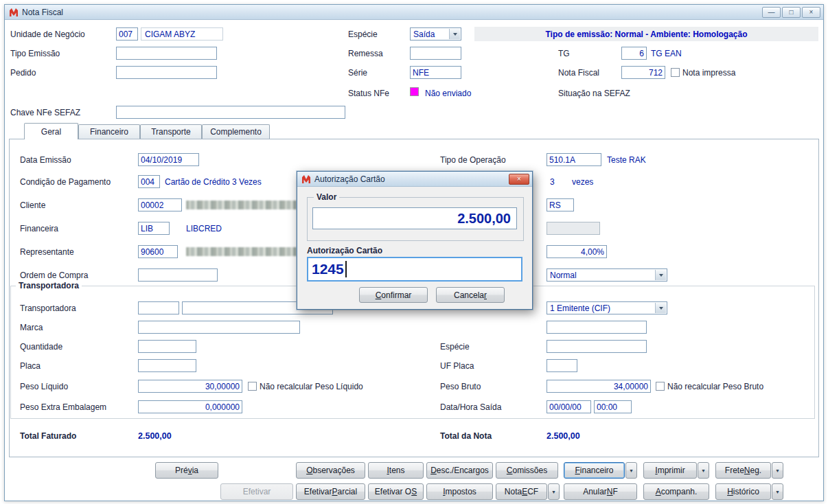  Describe the element at coordinates (43, 12) in the screenshot. I see `window-title: Nota Fiscal` at that location.